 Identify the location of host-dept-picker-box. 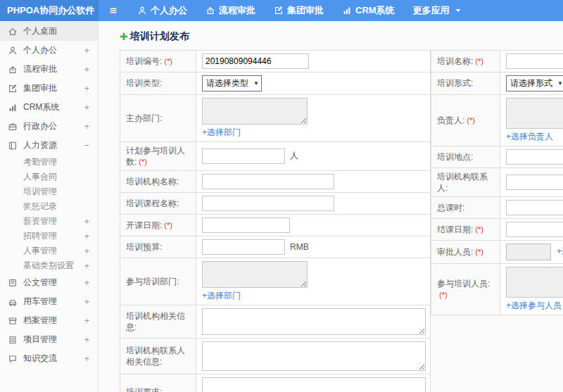
(255, 111).